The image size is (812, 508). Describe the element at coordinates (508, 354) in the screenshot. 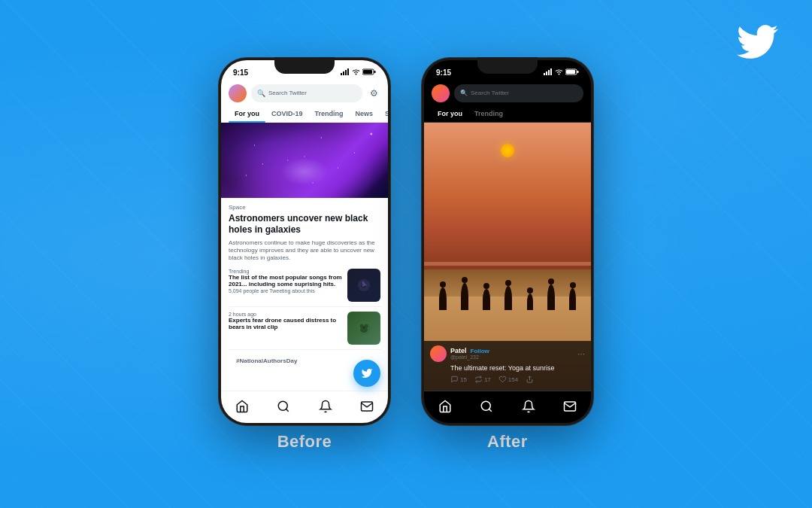

I see `tweet-header: Patel Follow @patel_232 ···` at that location.